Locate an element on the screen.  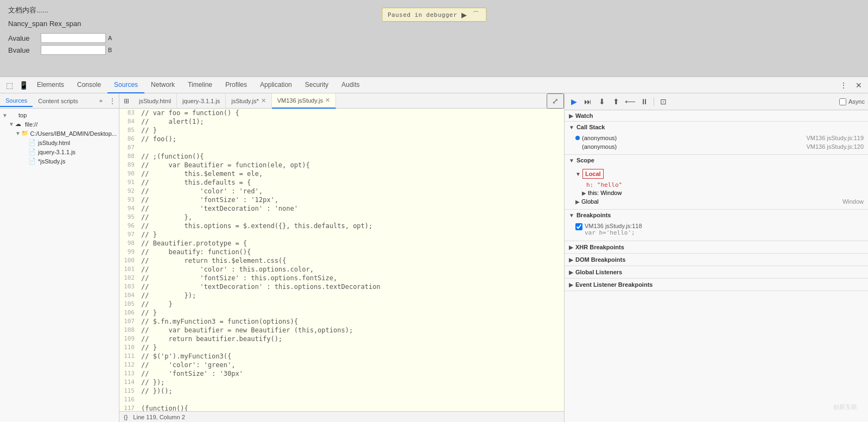
code-line-111: 111// $('p').myFunction3({ is located at coordinates (342, 356).